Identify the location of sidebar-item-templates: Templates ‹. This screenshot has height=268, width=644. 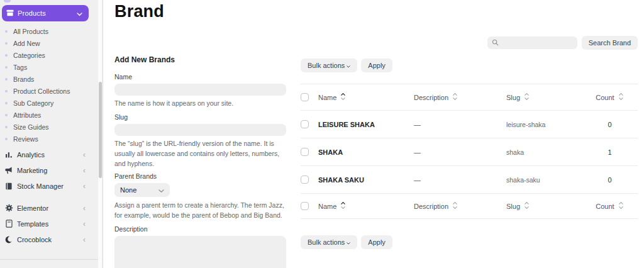
(50, 224).